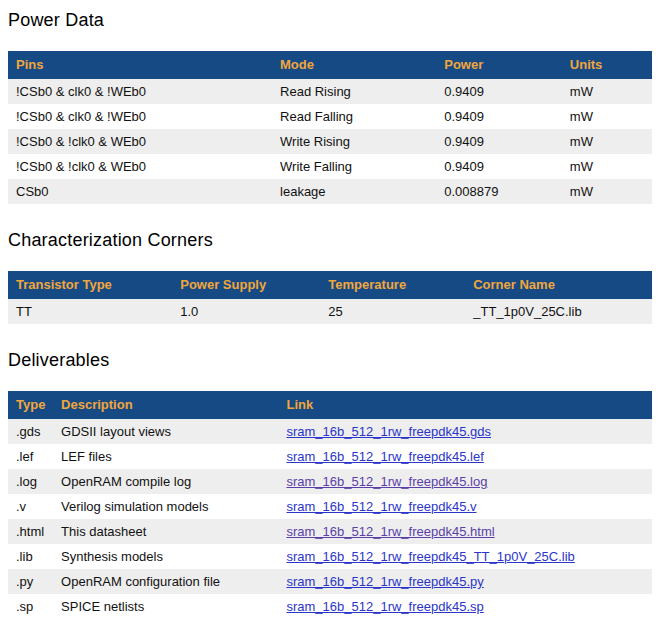  Describe the element at coordinates (607, 65) in the screenshot. I see `column-header-units: Units` at that location.